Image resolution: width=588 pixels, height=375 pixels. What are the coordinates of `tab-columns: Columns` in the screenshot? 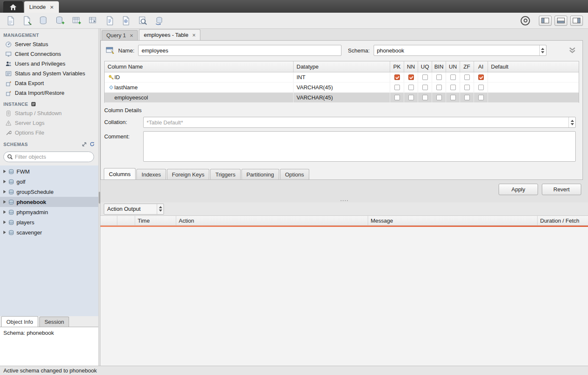 It's located at (119, 174).